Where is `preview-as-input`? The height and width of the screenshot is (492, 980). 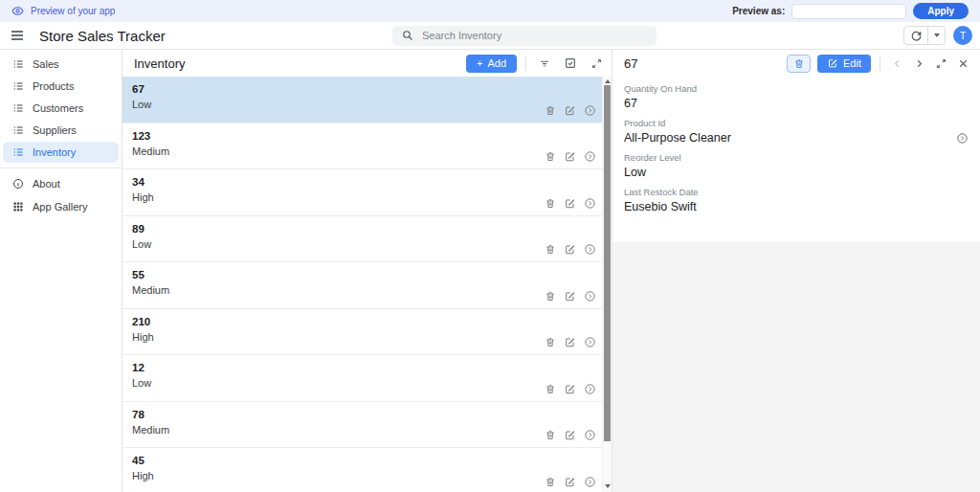 preview-as-input is located at coordinates (849, 11).